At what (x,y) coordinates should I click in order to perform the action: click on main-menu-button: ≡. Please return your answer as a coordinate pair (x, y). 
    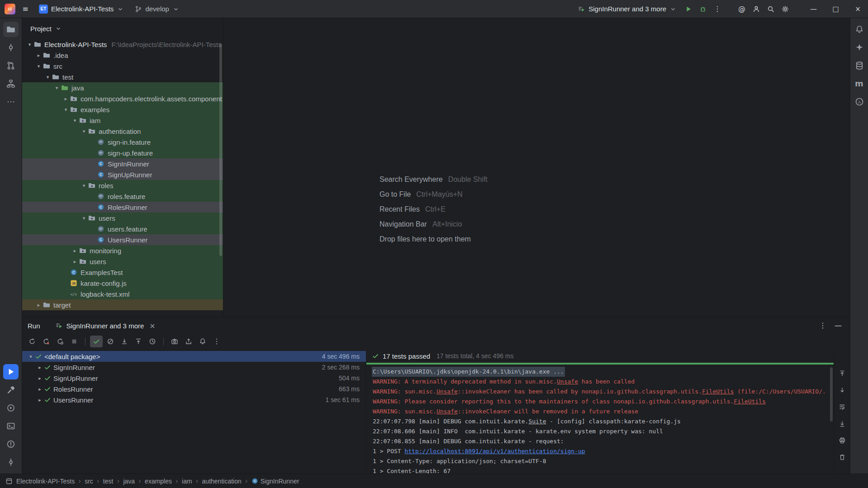
    Looking at the image, I should click on (25, 9).